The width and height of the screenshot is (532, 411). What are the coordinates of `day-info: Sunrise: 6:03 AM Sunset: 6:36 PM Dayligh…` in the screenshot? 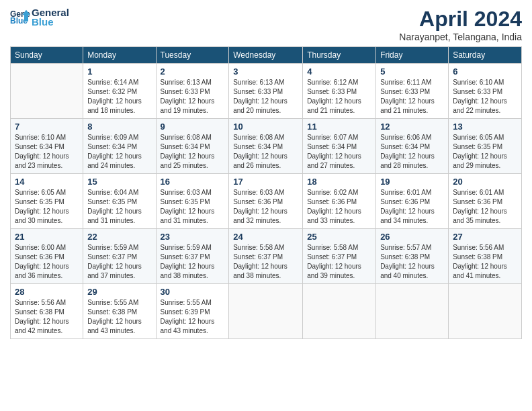 It's located at (266, 207).